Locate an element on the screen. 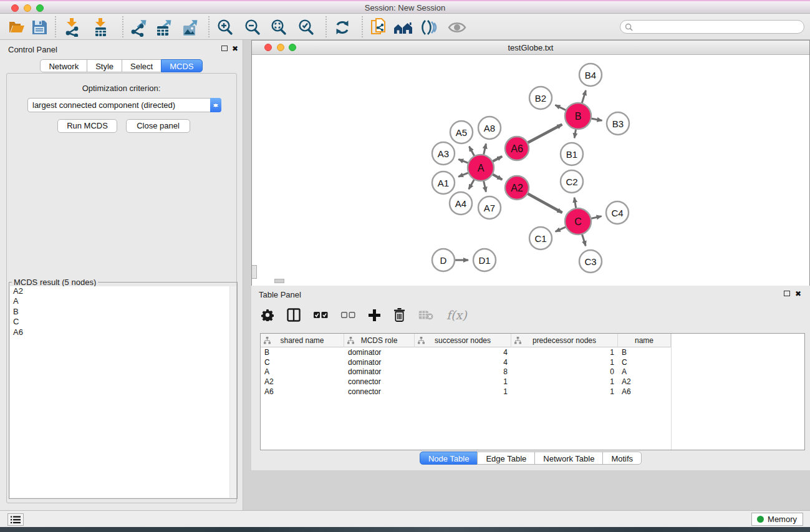  home-icon is located at coordinates (404, 27).